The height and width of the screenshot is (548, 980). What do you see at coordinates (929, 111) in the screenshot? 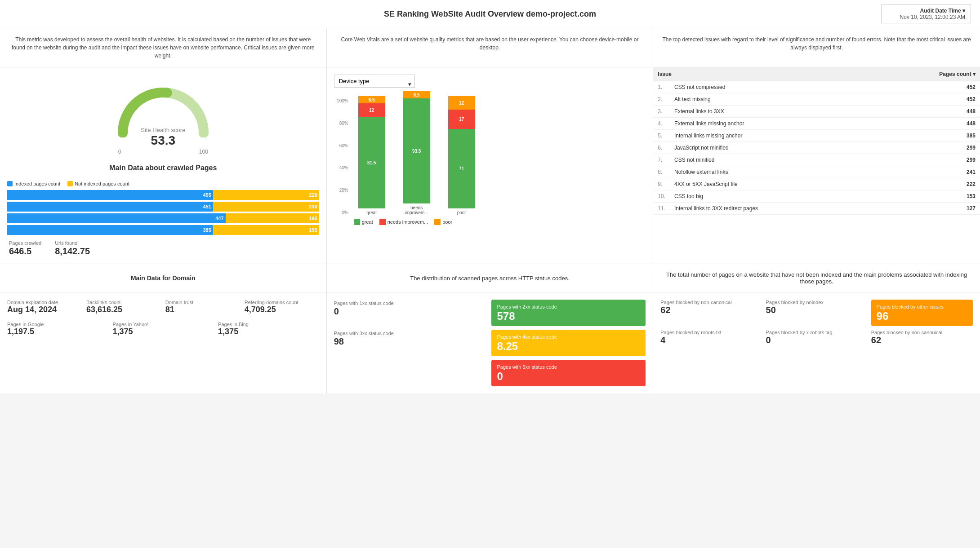
I see `issue-count: 448` at bounding box center [929, 111].